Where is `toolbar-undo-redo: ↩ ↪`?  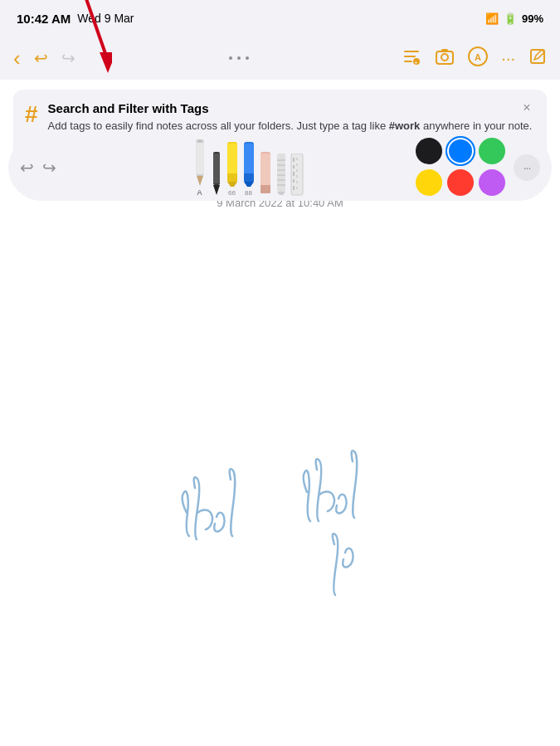
toolbar-undo-redo: ↩ ↪ is located at coordinates (53, 168).